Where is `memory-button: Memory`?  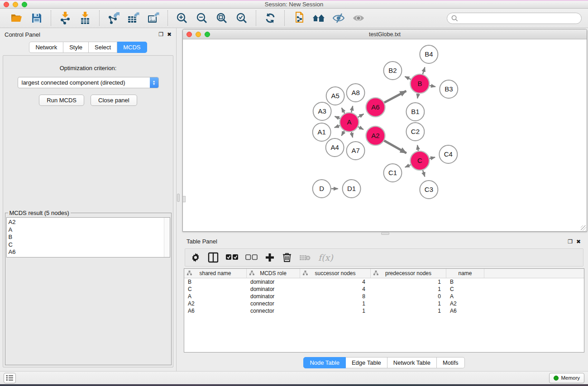 memory-button: Memory is located at coordinates (567, 378).